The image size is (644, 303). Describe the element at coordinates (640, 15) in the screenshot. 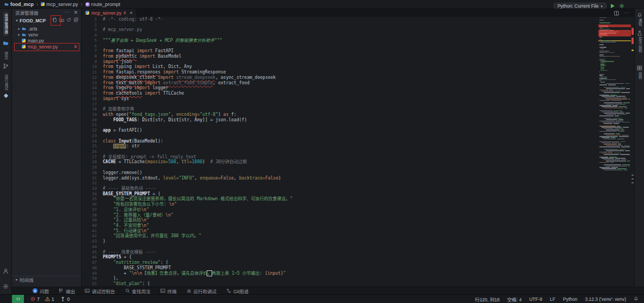

I see `bell-icon` at that location.